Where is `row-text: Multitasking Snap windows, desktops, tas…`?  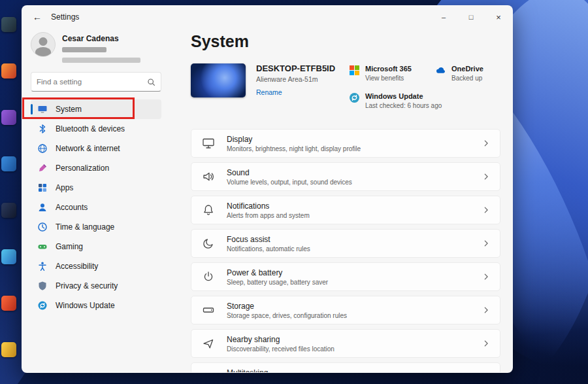 row-text: Multitasking Snap windows, desktops, tas… is located at coordinates (285, 370).